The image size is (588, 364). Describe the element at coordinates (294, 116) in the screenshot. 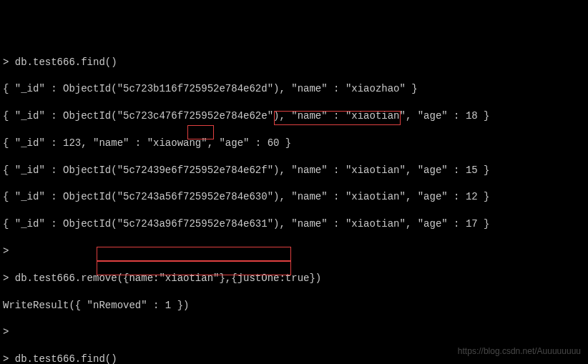

I see `terminal-line: { "_id" : ObjectId("5c723c476f725952e784…` at that location.